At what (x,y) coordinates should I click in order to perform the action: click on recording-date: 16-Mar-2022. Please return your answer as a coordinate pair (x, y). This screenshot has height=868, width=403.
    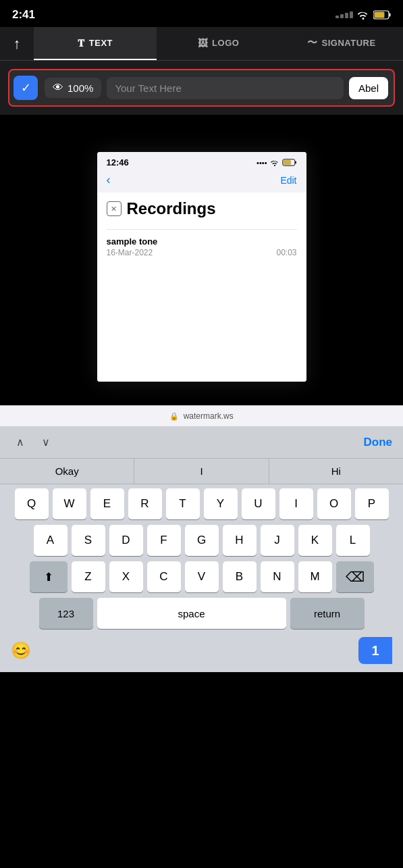
    Looking at the image, I should click on (130, 253).